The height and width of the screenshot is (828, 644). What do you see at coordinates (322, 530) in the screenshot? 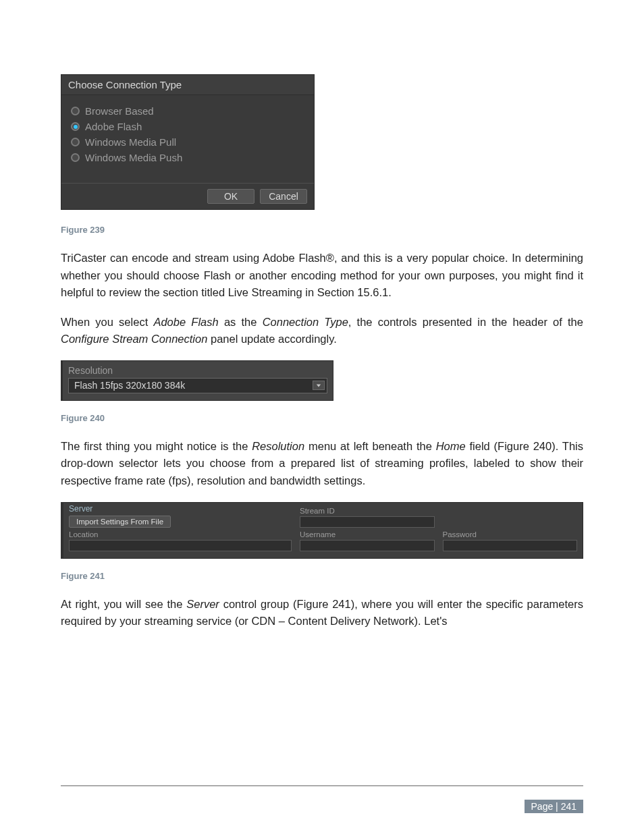
I see `server-panel: Server Import Settings From File Stream …` at bounding box center [322, 530].